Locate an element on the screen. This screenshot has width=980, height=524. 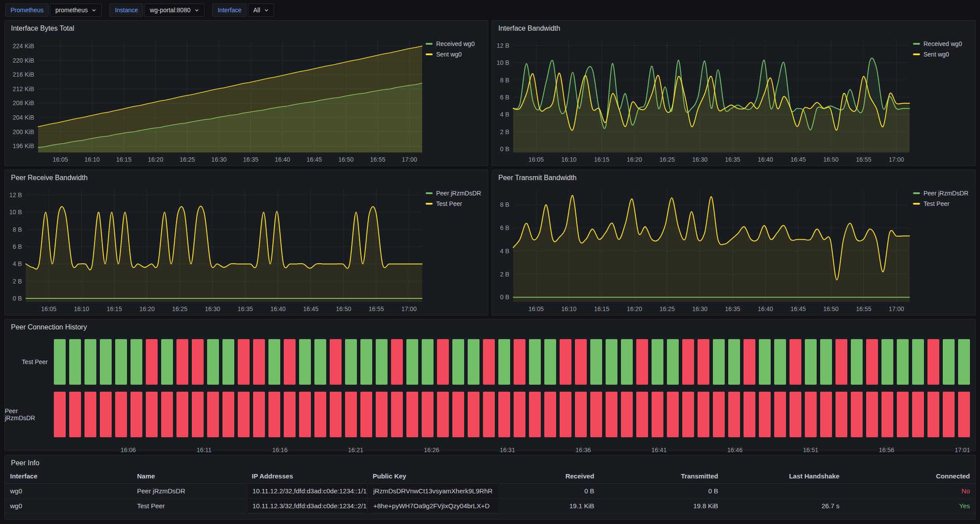
panel-title: Interface Bytes Total is located at coordinates (246, 27).